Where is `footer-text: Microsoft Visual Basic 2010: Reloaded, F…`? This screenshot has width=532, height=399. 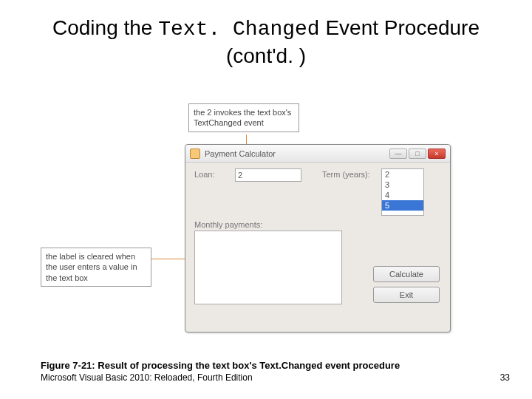
footer-text: Microsoft Visual Basic 2010: Reloaded, F… is located at coordinates (146, 378).